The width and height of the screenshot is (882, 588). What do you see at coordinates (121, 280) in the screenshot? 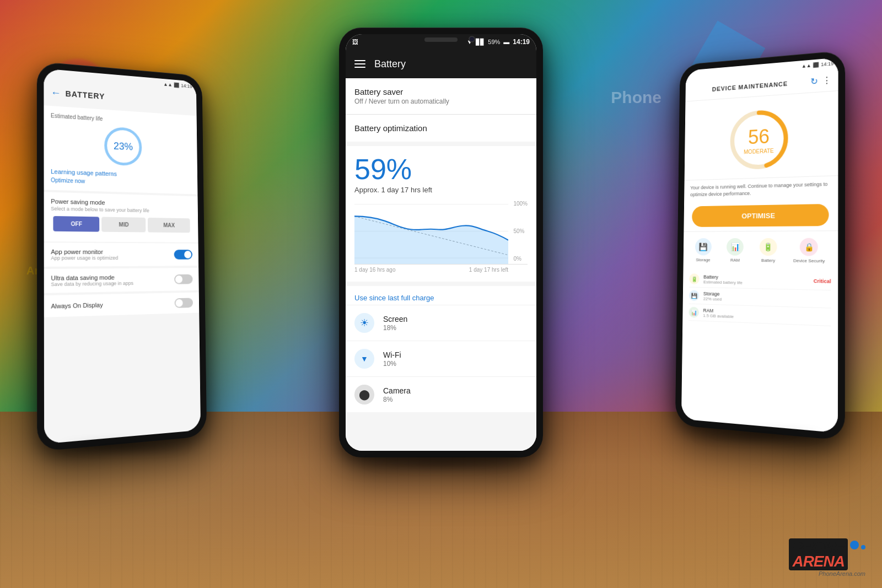
I see `ultra-data-saving: Ultra data saving mode Save data by redu…` at bounding box center [121, 280].